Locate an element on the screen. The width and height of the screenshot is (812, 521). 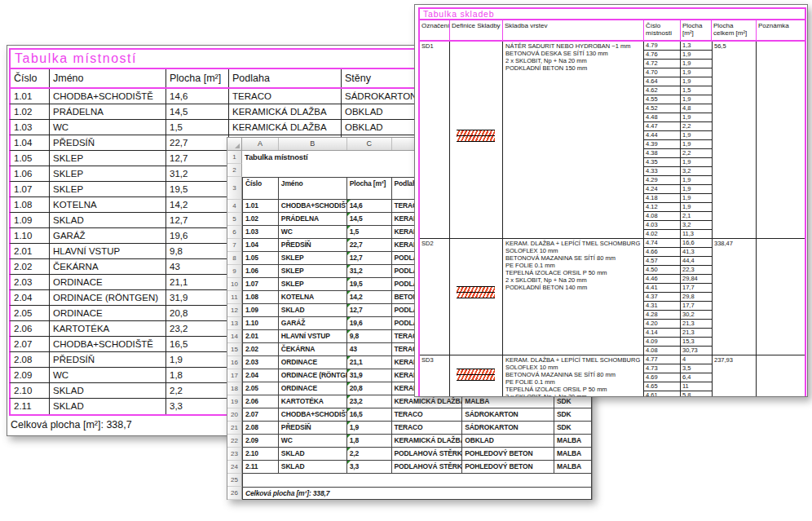
cell: 2.11 is located at coordinates (261, 467).